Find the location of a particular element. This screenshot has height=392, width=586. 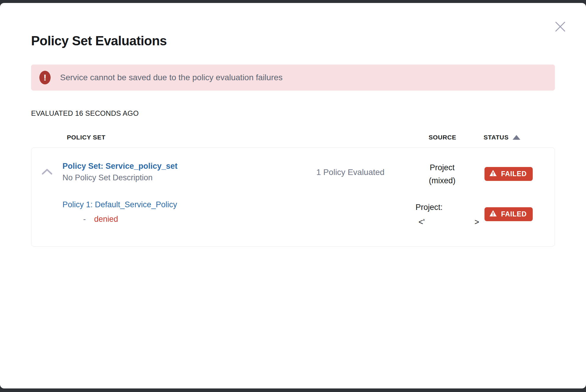

column-header-status-label: STATUS is located at coordinates (496, 137).